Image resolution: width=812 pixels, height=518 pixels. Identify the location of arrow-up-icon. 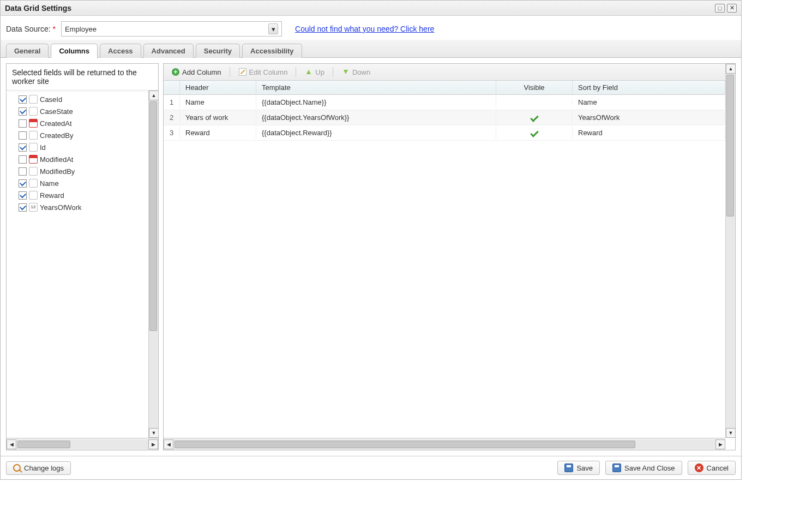
(309, 72).